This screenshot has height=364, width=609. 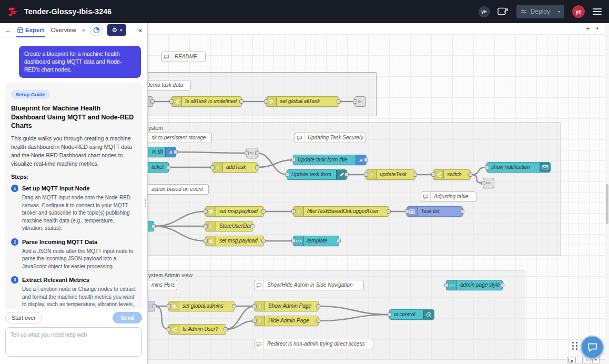 I want to click on admin-page-style-node: </>admin page style, so click(x=474, y=285).